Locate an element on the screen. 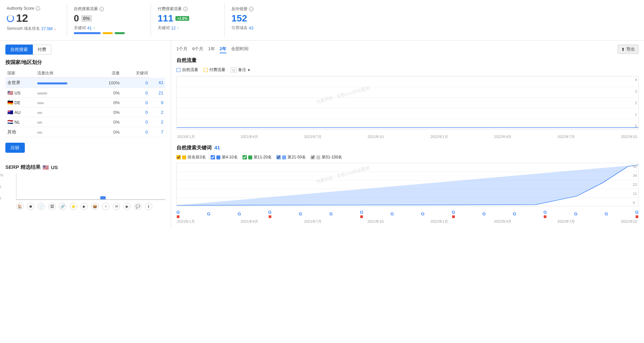 This screenshot has width=644, height=343. legend-notes: □ 备注 ▾ is located at coordinates (240, 70).